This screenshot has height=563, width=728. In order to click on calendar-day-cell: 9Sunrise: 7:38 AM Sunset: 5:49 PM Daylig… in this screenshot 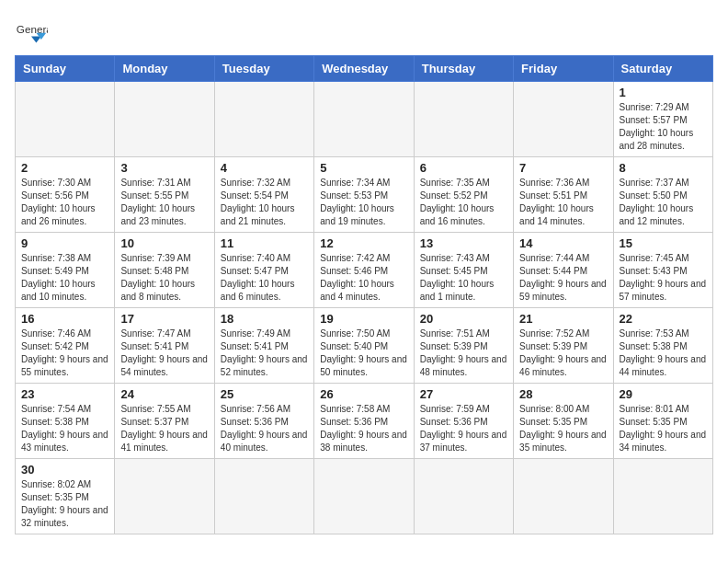, I will do `click(65, 270)`.